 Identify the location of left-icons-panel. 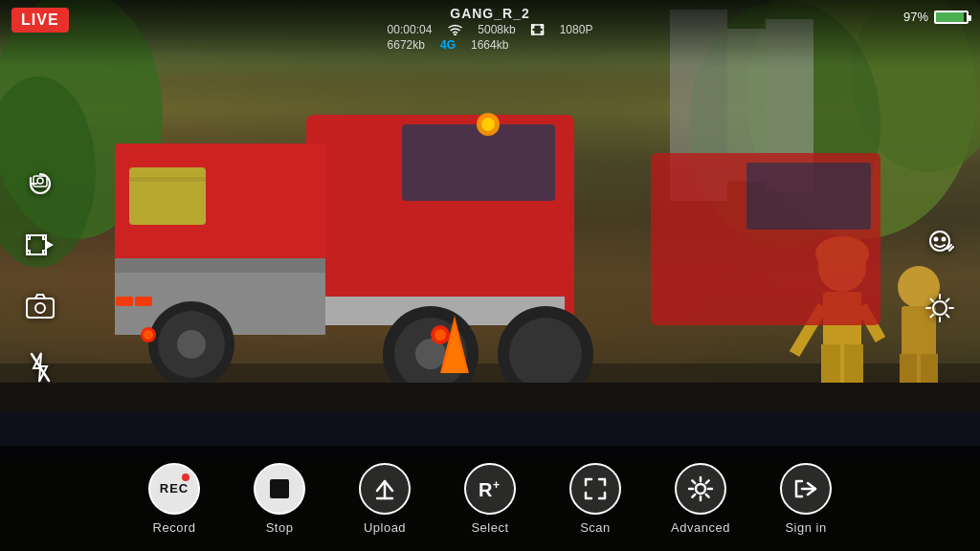
(40, 276).